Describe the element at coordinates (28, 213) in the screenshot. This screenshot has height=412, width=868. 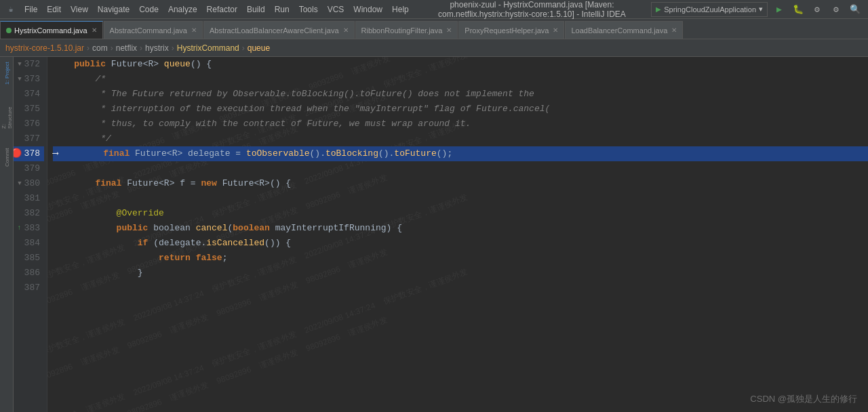
I see `line-num-382: 382` at that location.